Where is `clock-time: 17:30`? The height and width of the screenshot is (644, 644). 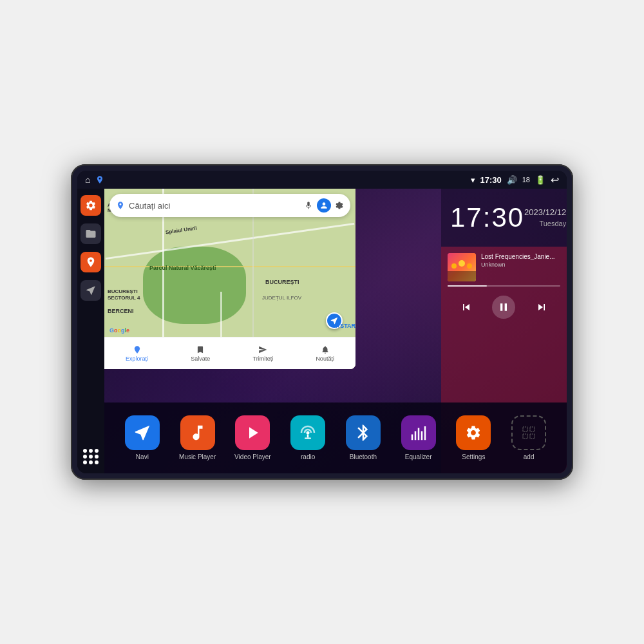 clock-time: 17:30 is located at coordinates (487, 218).